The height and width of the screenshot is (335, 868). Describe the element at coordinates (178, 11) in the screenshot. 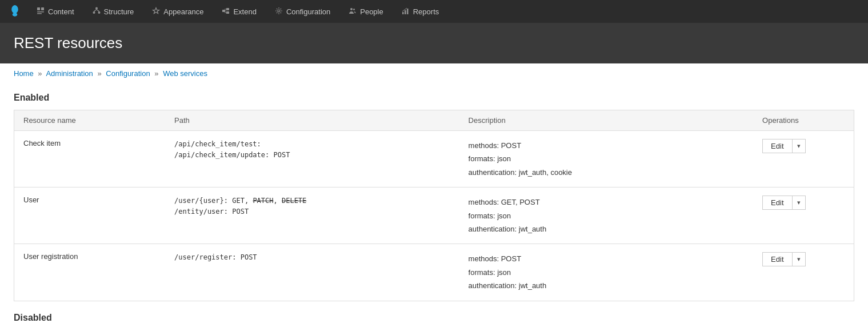

I see `nav-appearance: Appearance` at that location.